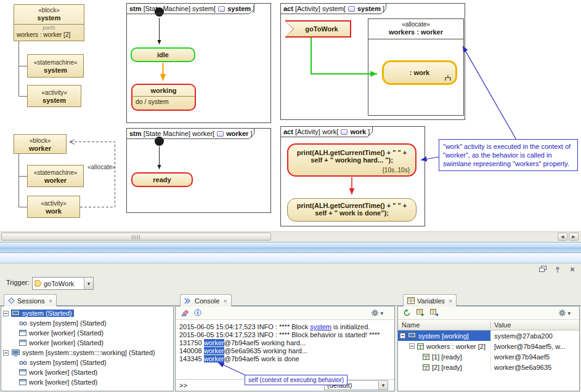  I want to click on column-header-name: Name, so click(444, 325).